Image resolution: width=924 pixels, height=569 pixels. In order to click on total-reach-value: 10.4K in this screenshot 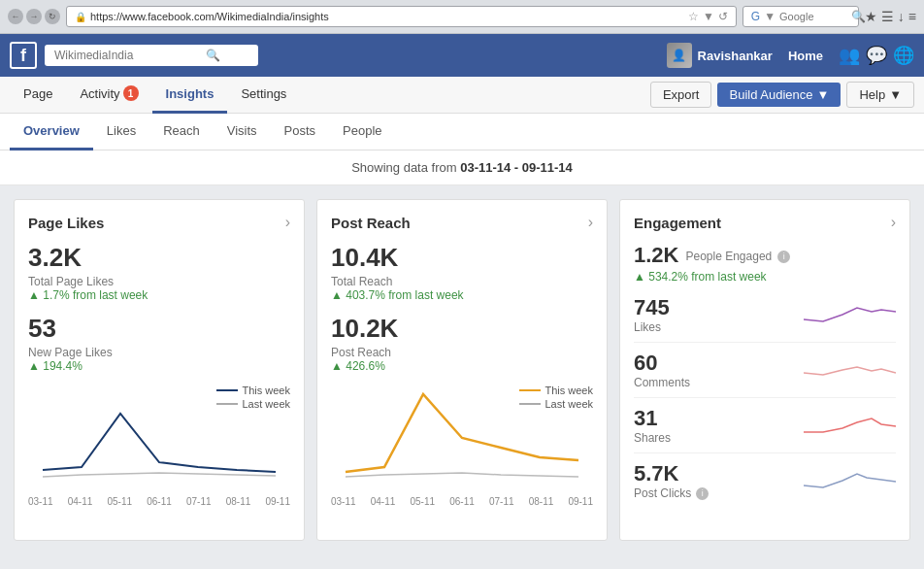, I will do `click(462, 258)`.